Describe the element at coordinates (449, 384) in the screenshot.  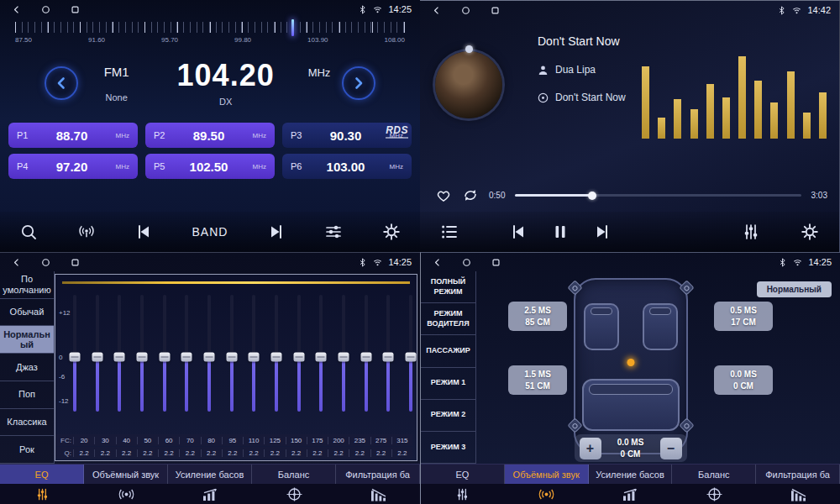
I see `mode-1: РЕЖИМ 1` at that location.